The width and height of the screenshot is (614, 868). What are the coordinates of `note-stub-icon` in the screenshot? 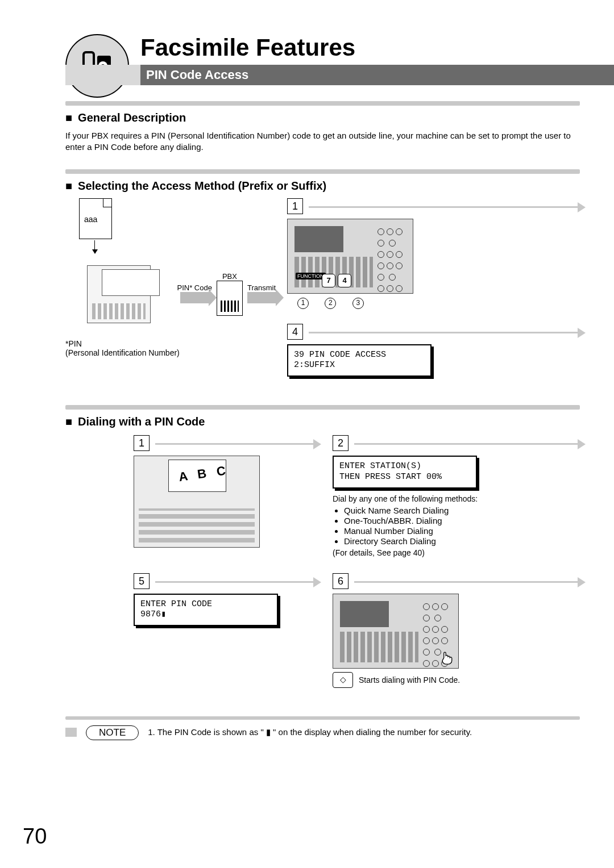 It's located at (71, 732).